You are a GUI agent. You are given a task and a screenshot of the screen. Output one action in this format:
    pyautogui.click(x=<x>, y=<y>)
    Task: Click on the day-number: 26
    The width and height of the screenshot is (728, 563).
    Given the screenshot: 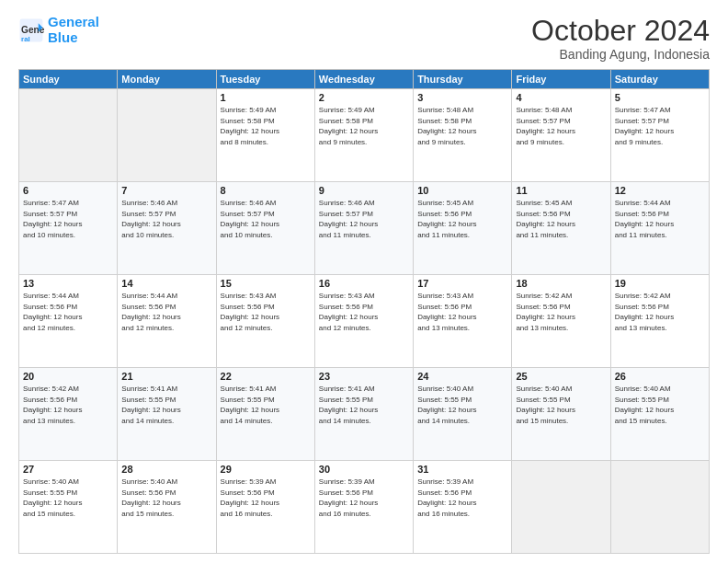 What is the action you would take?
    pyautogui.click(x=660, y=376)
    